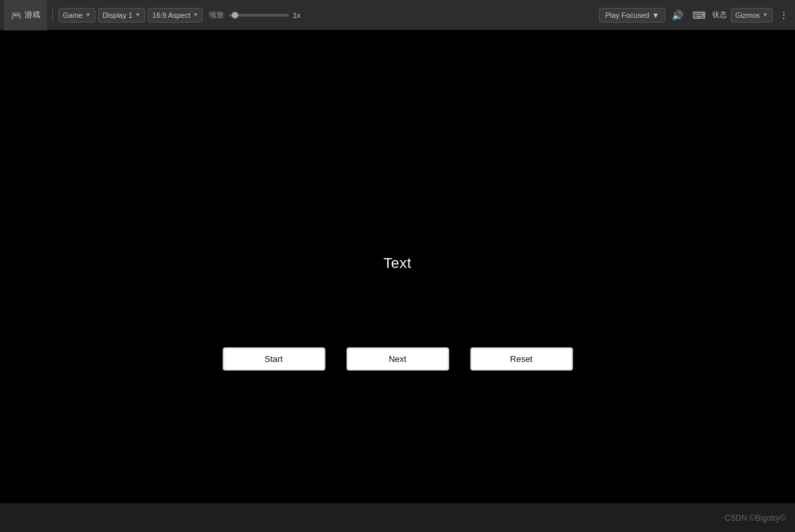 The width and height of the screenshot is (795, 532). I want to click on zoom-label: 缩放, so click(216, 15).